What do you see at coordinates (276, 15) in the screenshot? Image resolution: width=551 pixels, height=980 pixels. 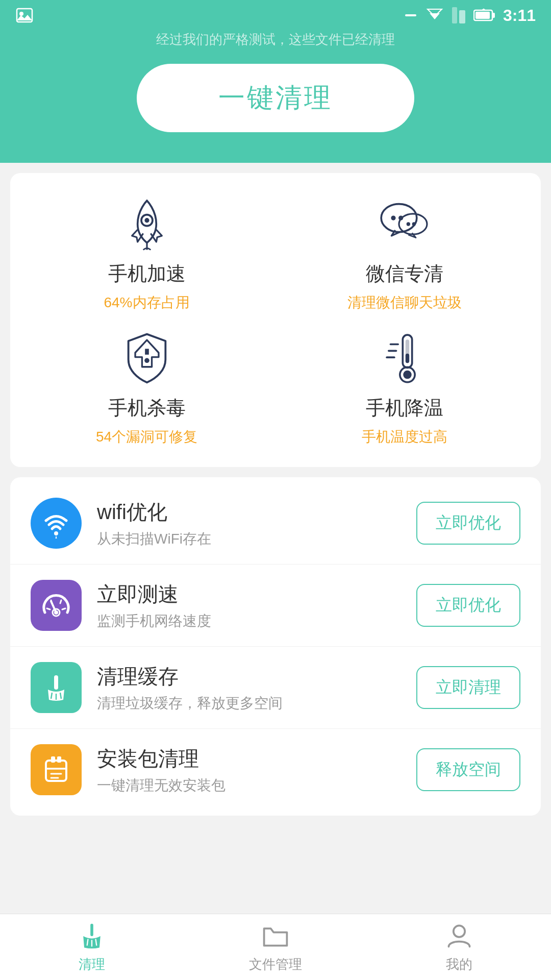 I see `status-bar: 3:11` at bounding box center [276, 15].